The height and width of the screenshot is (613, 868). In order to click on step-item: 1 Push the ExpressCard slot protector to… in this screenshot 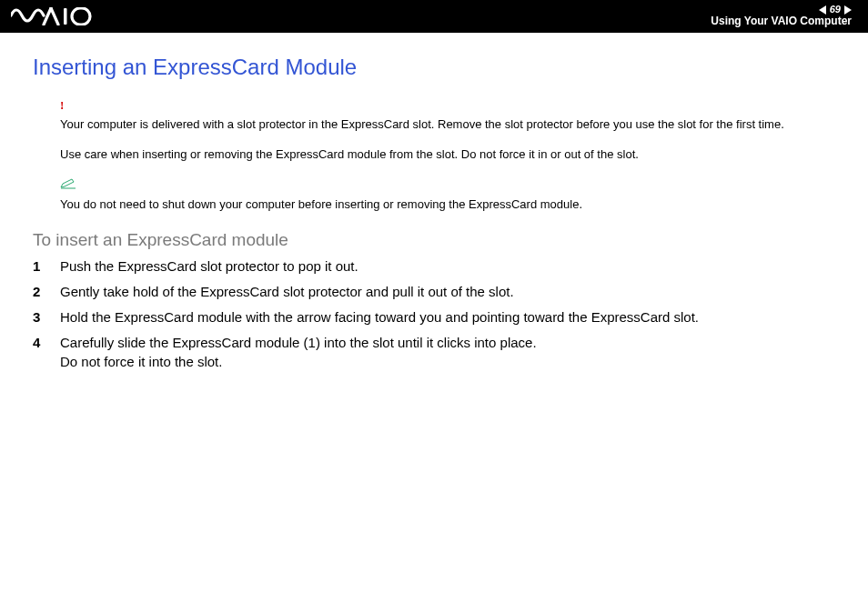, I will do `click(435, 266)`.